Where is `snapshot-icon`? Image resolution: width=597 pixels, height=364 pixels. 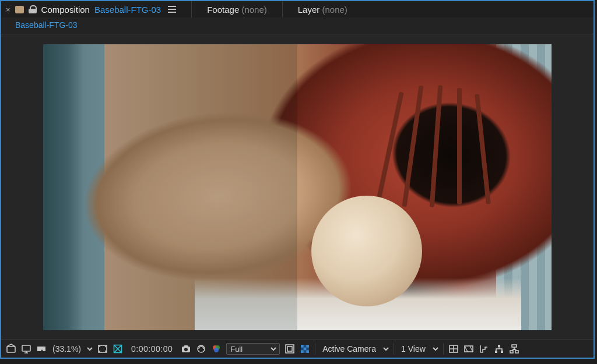
snapshot-icon is located at coordinates (186, 349).